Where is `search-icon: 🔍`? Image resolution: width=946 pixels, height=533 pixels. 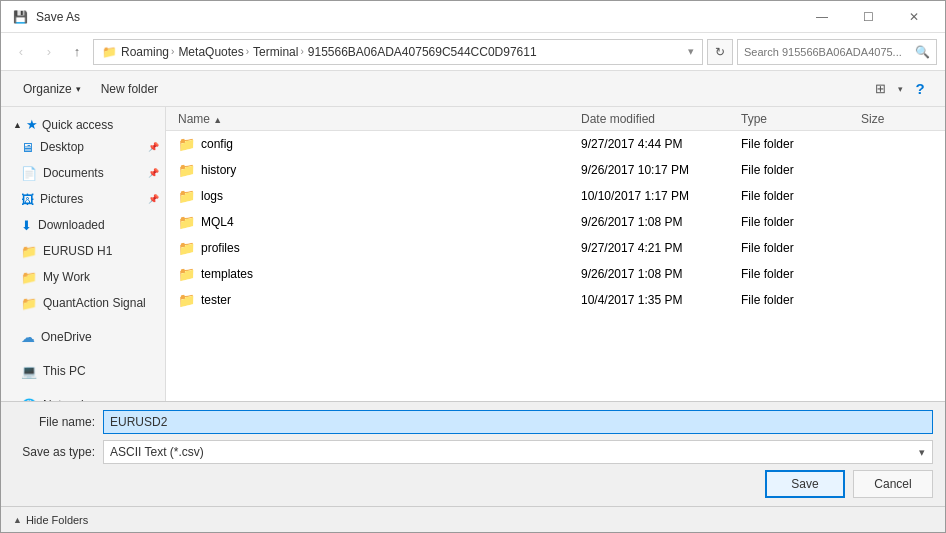
search-icon: 🔍 is located at coordinates (922, 52).